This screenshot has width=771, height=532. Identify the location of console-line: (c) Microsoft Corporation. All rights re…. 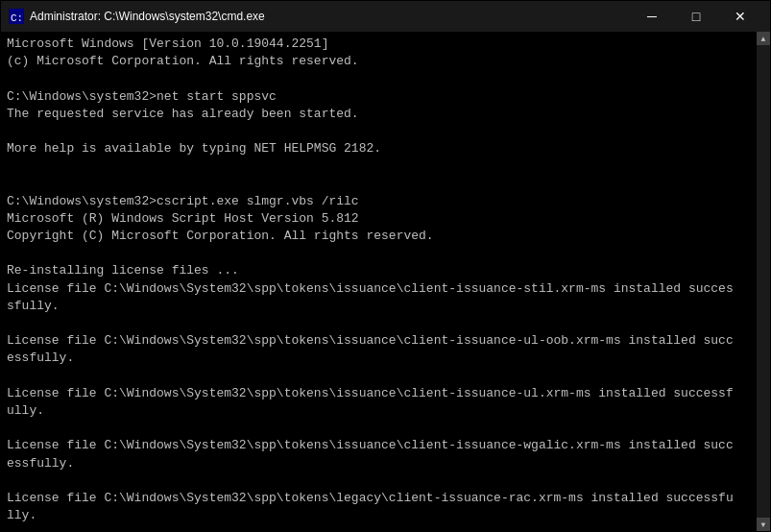
(378, 61).